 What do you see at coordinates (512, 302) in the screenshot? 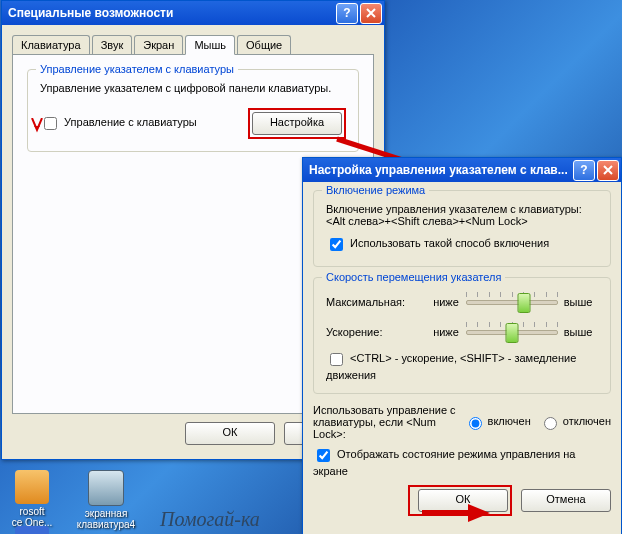
I see `max-speed-slider` at bounding box center [512, 302].